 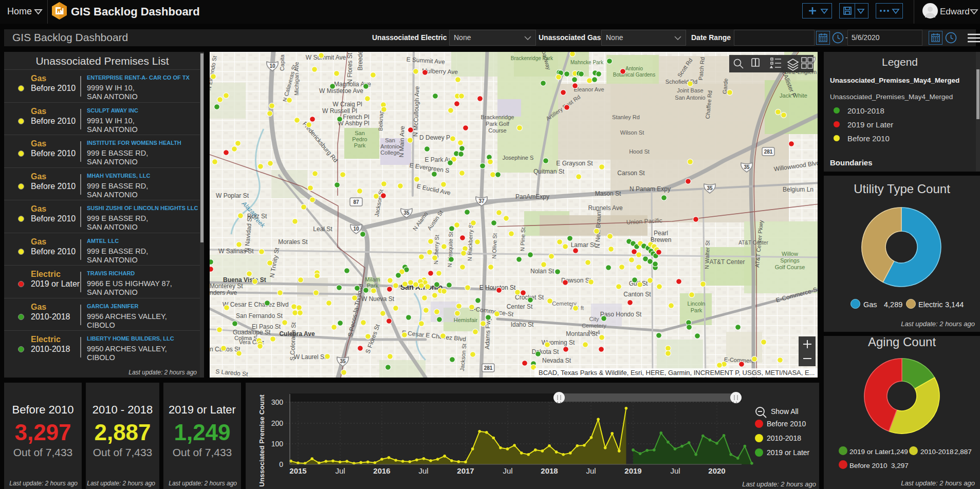 I want to click on svg-text: 2019, so click(x=633, y=471).